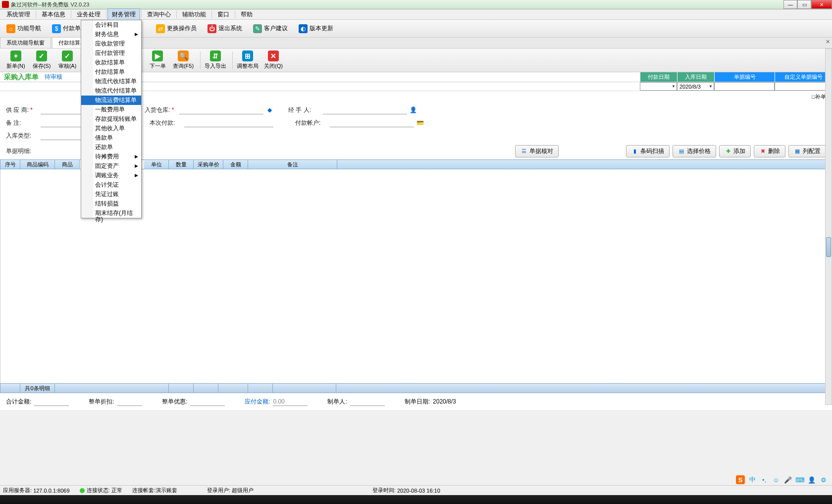 The height and width of the screenshot is (504, 832). Describe the element at coordinates (822, 4) in the screenshot. I see `close-window-button: ✕` at that location.